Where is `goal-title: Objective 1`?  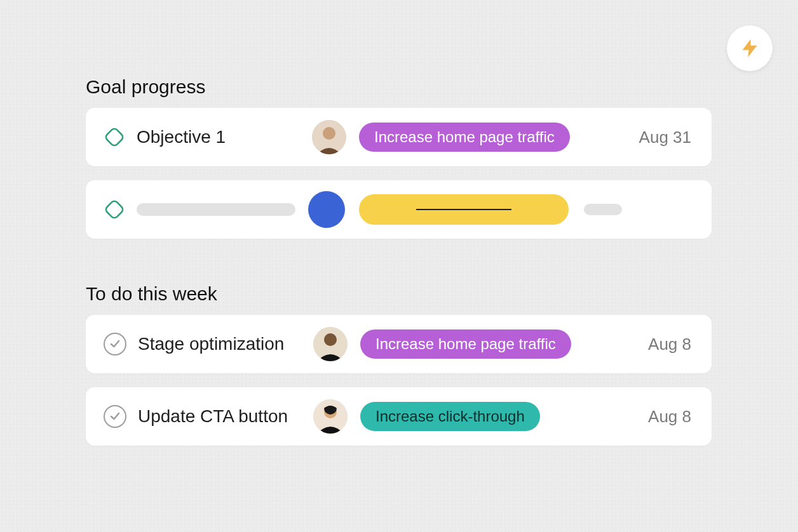
goal-title: Objective 1 is located at coordinates (222, 137).